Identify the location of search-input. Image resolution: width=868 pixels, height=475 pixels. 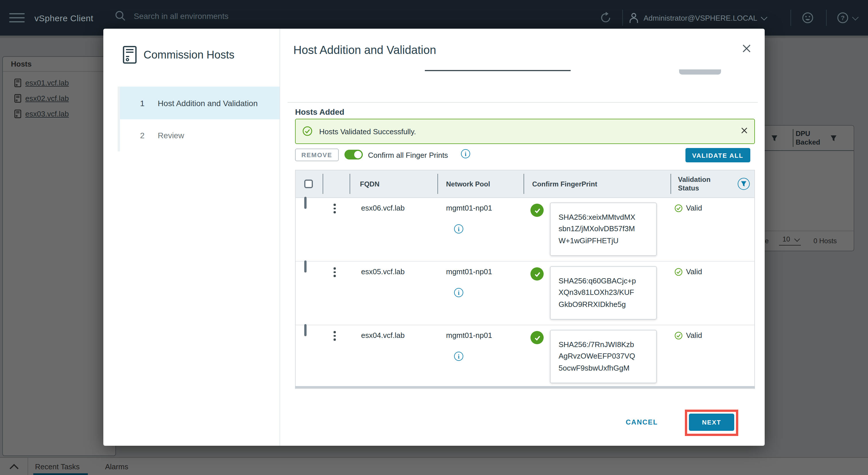
(220, 16).